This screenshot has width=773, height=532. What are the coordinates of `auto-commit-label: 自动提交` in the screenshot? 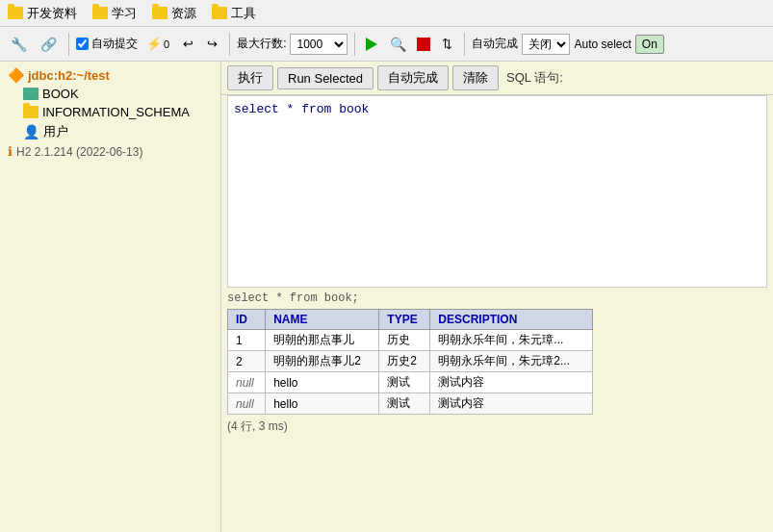 It's located at (107, 44).